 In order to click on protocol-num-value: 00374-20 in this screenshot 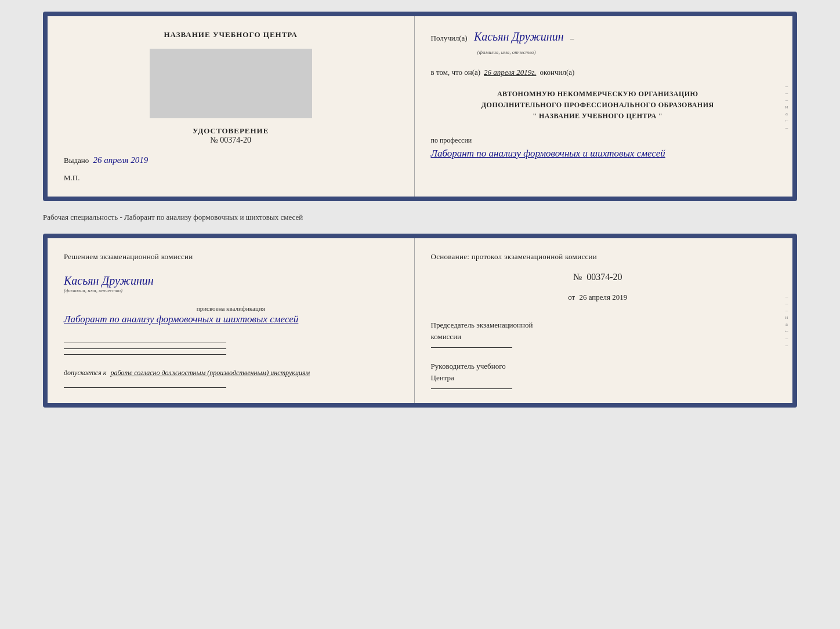, I will do `click(604, 277)`.